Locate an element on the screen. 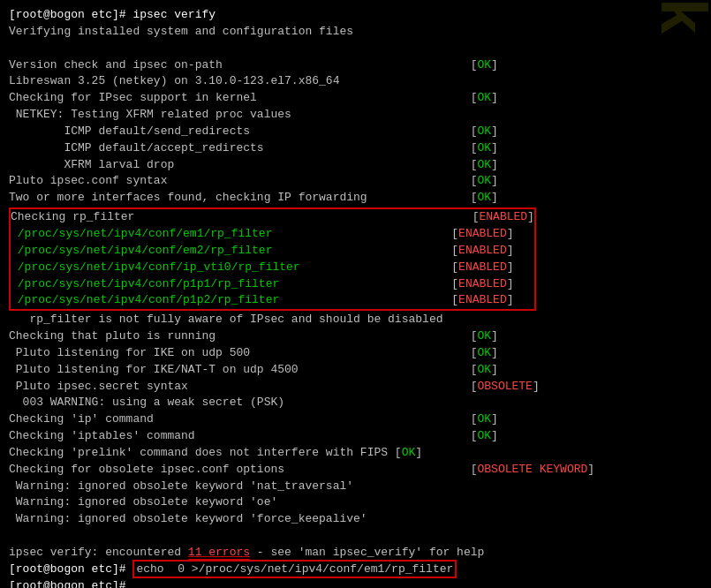  line-icmp-accept: ICMP default/accept_redirects [OK] is located at coordinates (355, 148).